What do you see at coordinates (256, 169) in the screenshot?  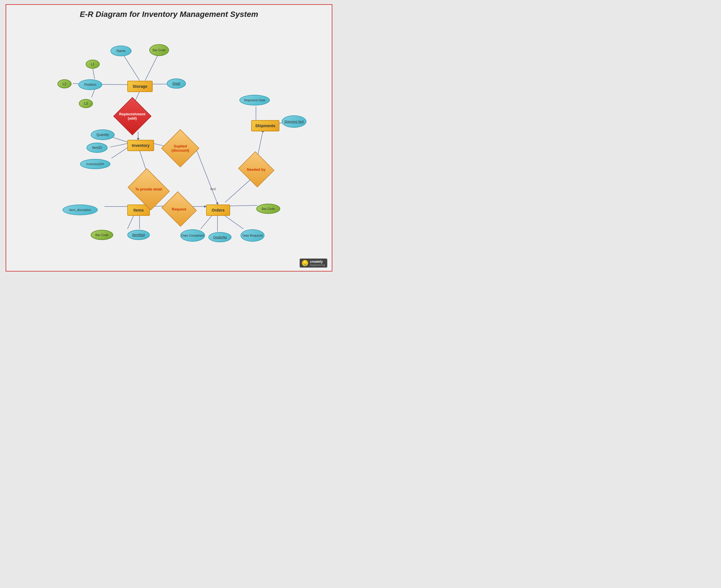 I see `relationship-neededby: Needed by` at bounding box center [256, 169].